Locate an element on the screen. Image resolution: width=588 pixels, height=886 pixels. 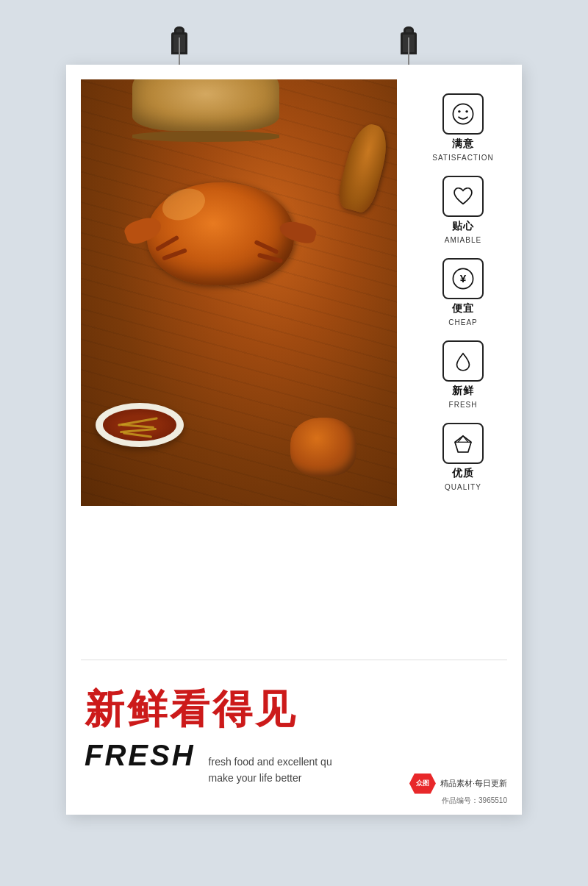
main-crab is located at coordinates (220, 234).